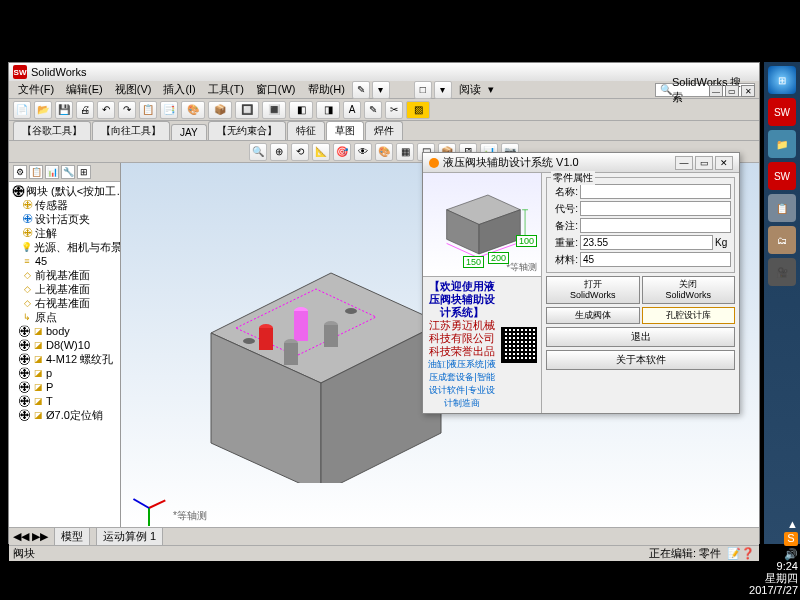 The height and width of the screenshot is (600, 800). Describe the element at coordinates (748, 91) in the screenshot. I see `close-icon: ✕` at that location.